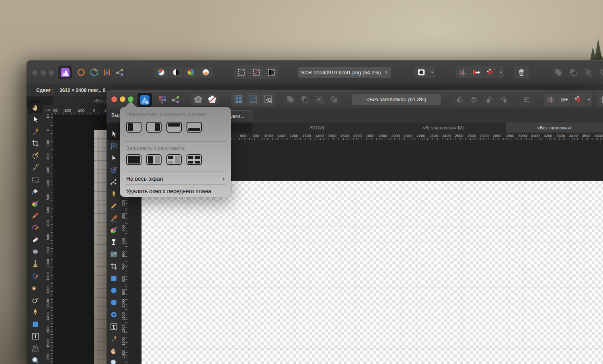 This screenshot has width=603, height=364. What do you see at coordinates (35, 192) in the screenshot?
I see `tool-flood-fill` at bounding box center [35, 192].